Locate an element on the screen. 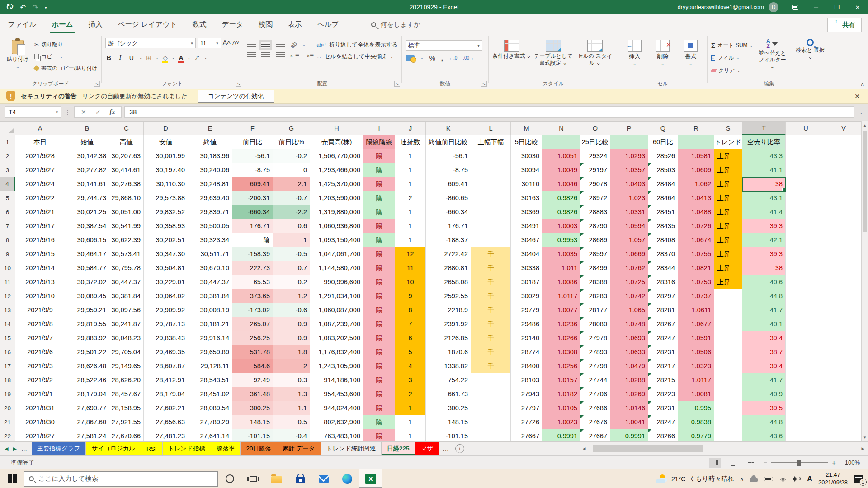 The width and height of the screenshot is (868, 488). cell-G22: -0.4 is located at coordinates (292, 436).